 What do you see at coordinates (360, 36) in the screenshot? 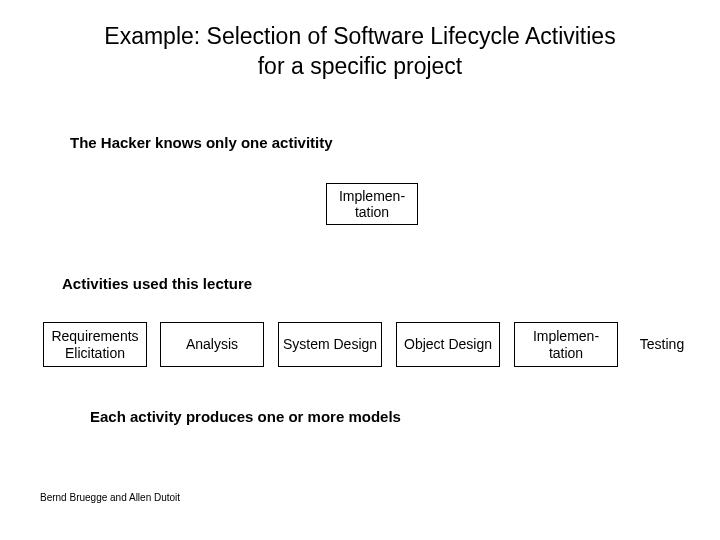
I see `title-line-1: Example: Selection of Software Lifecycle…` at bounding box center [360, 36].